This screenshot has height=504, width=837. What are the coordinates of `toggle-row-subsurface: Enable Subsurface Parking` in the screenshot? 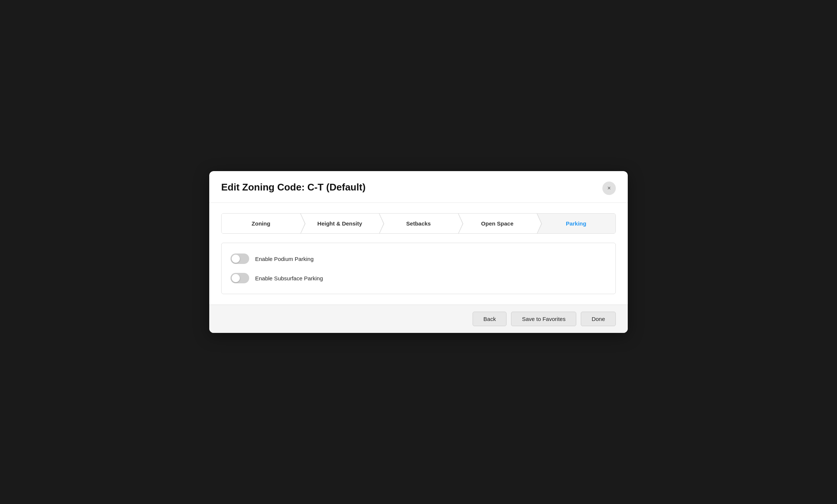 It's located at (418, 278).